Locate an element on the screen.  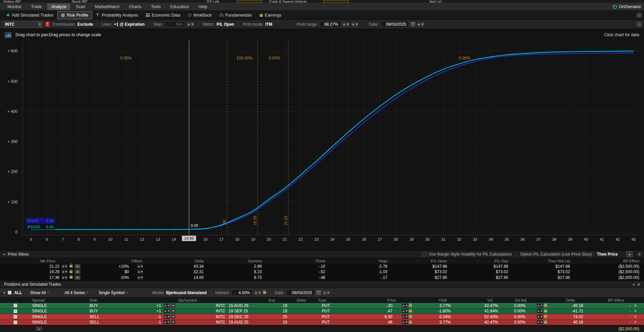
positions-menu-icon: ≡ is located at coordinates (639, 284).